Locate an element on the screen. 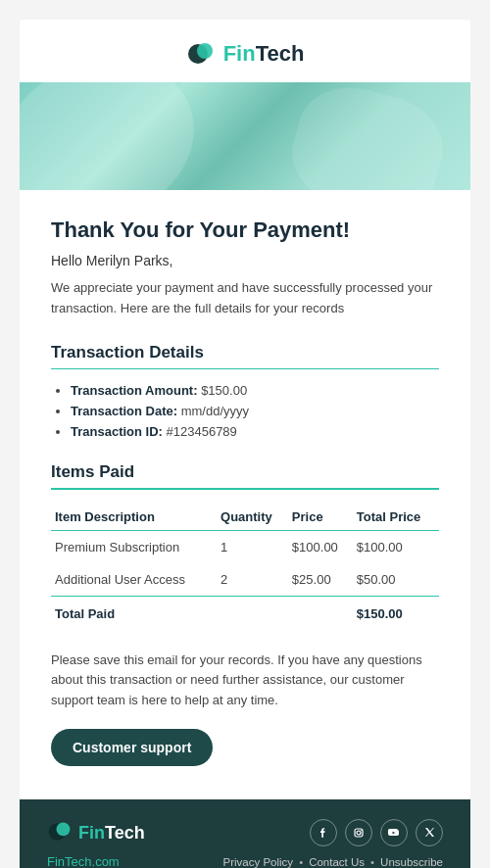  items-title: Items Paid is located at coordinates (245, 472).